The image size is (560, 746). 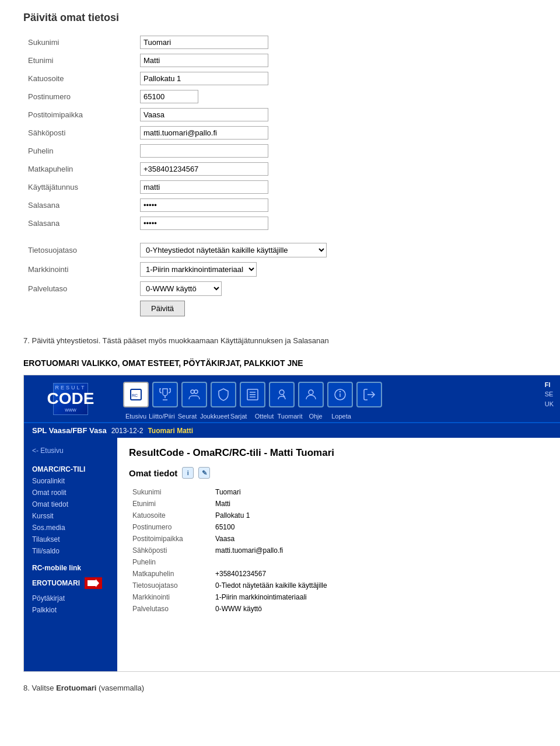 What do you see at coordinates (383, 527) in the screenshot?
I see `detail-value: 65100` at bounding box center [383, 527].